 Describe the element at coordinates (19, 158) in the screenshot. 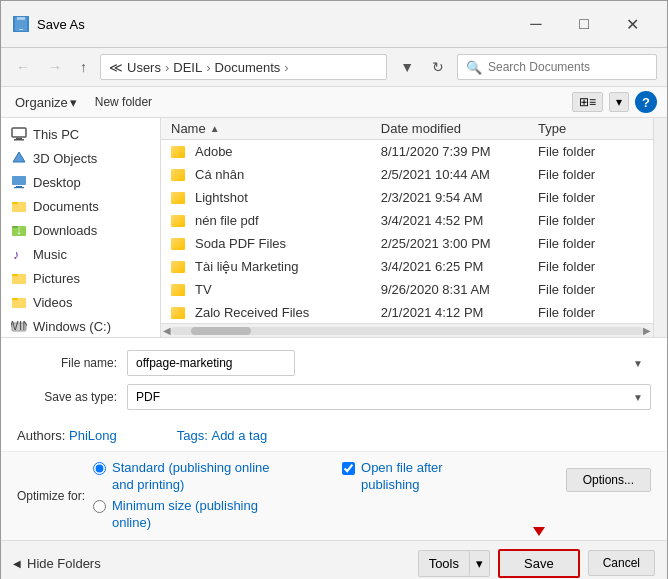

I see `3d-objects-icon` at that location.